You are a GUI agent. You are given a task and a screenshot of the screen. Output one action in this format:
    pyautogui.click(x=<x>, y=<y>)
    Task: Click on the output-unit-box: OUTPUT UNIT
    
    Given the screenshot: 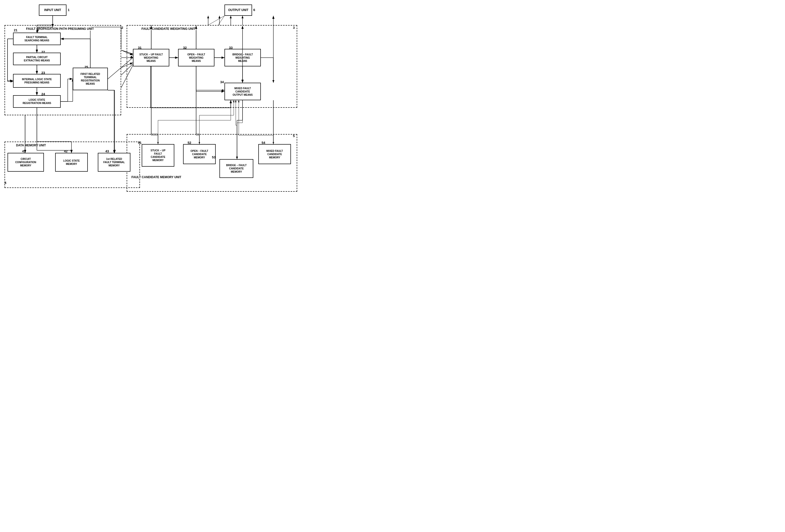 What is the action you would take?
    pyautogui.click(x=238, y=10)
    